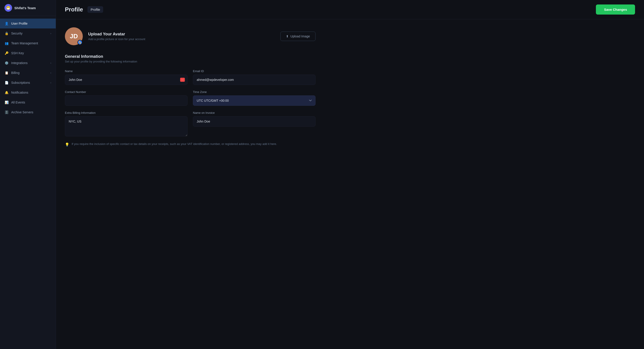 The image size is (644, 349). Describe the element at coordinates (117, 39) in the screenshot. I see `avatar-upload-subtitle: Add a profile picture or icon for your a…` at that location.